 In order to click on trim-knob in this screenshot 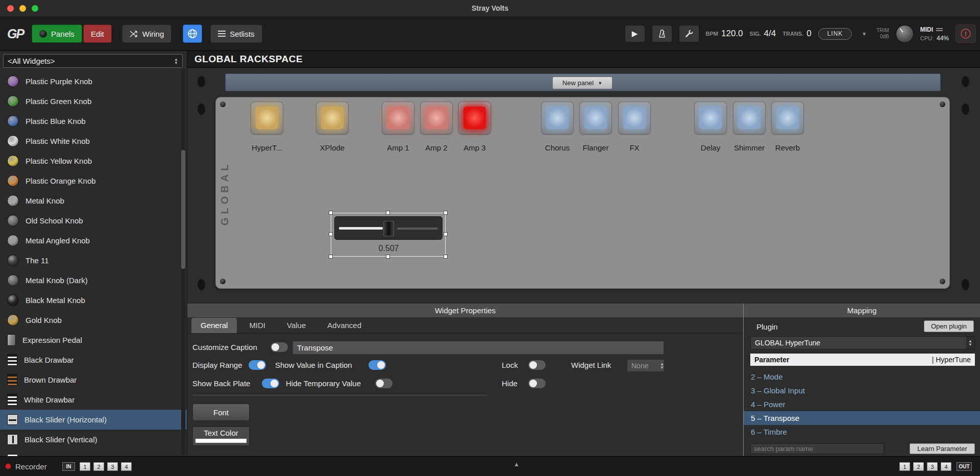, I will do `click(904, 34)`.